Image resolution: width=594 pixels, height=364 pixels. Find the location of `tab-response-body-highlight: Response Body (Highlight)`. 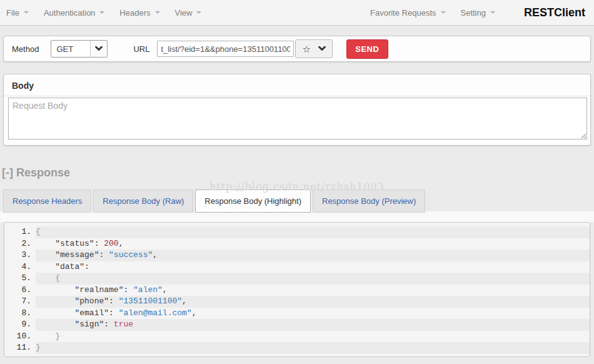

tab-response-body-highlight: Response Body (Highlight) is located at coordinates (253, 201).